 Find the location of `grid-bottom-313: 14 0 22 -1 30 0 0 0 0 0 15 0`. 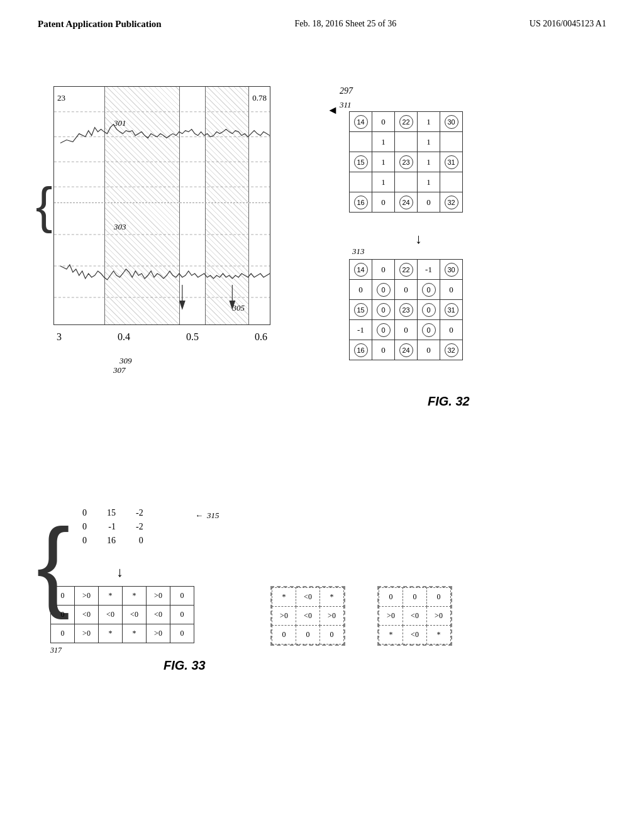

grid-bottom-313: 14 0 22 -1 30 0 0 0 0 0 15 0 is located at coordinates (406, 309).